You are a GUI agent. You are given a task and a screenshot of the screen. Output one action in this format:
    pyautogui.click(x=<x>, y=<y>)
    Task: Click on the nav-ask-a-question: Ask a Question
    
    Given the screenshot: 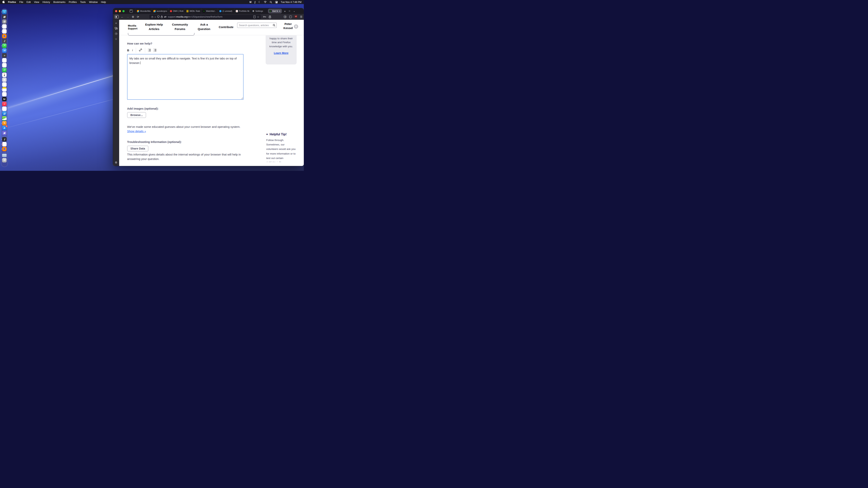 What is the action you would take?
    pyautogui.click(x=204, y=27)
    